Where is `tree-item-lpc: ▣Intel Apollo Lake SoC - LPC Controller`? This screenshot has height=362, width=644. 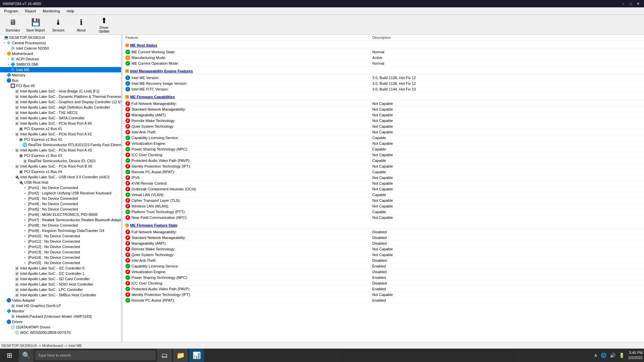
tree-item-lpc: ▣Intel Apollo Lake SoC - LPC Controller is located at coordinates (60, 290).